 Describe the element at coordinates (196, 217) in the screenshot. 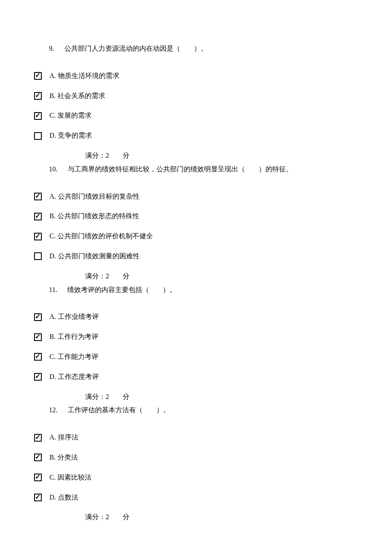

I see `option-row: B. 公共部门绩效形态的特殊性` at that location.